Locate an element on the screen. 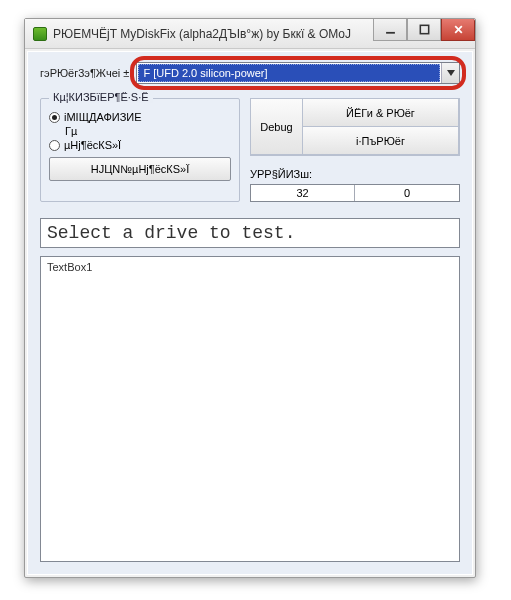 The width and height of the screenshot is (511, 600). mode-group-title: Кµ¦КИЗБїЕР¶Ё·S·Ё is located at coordinates (101, 97).